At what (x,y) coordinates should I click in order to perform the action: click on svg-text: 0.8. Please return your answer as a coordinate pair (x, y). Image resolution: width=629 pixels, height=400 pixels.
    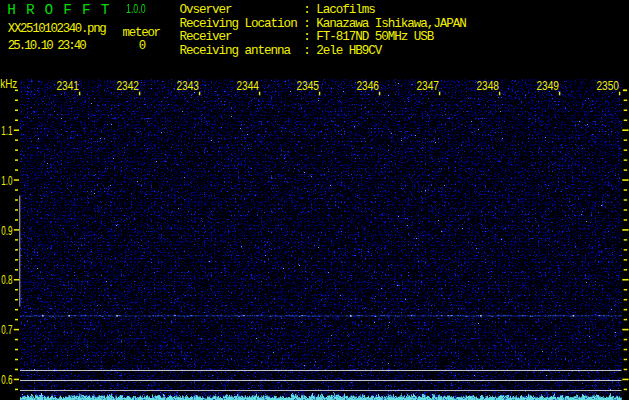
    Looking at the image, I should click on (6, 280).